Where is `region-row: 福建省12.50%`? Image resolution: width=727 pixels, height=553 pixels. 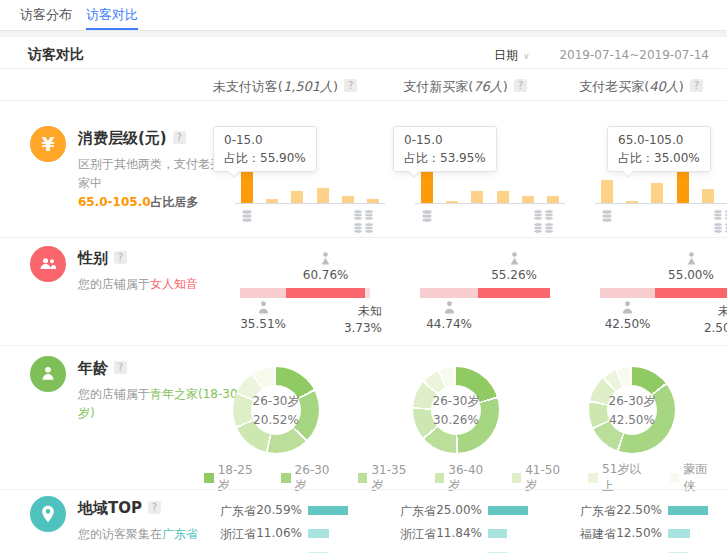
region-row: 福建省12.50% is located at coordinates (641, 535).